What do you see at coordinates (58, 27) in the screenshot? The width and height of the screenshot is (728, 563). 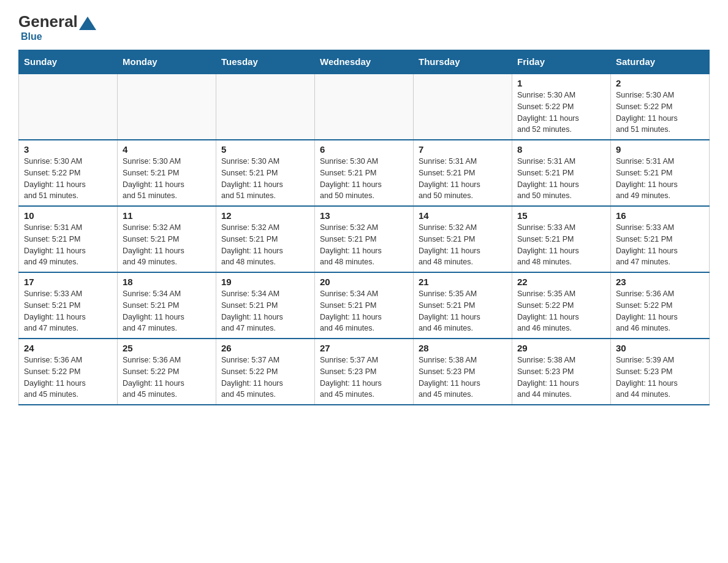 I see `logo: General Blue` at bounding box center [58, 27].